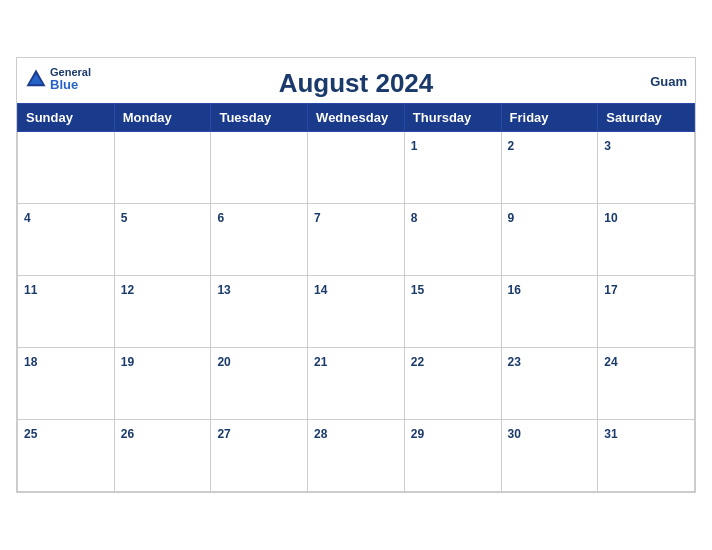  Describe the element at coordinates (646, 240) in the screenshot. I see `calendar-cell: 10` at that location.